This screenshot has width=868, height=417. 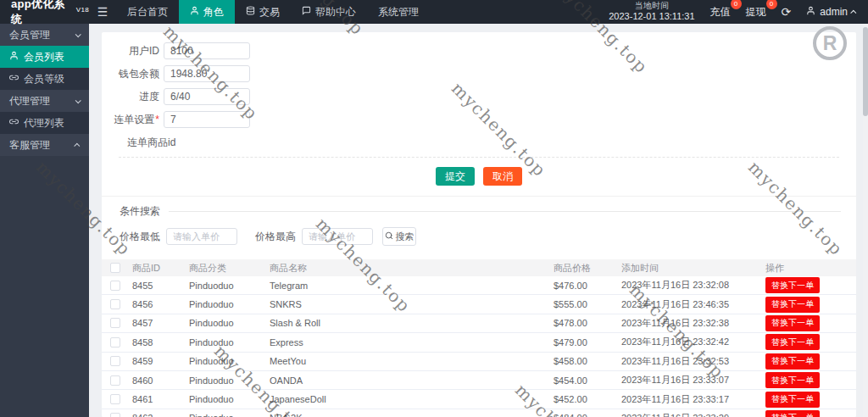 I want to click on sidebar-item-member-level: 会员等级, so click(x=44, y=79).